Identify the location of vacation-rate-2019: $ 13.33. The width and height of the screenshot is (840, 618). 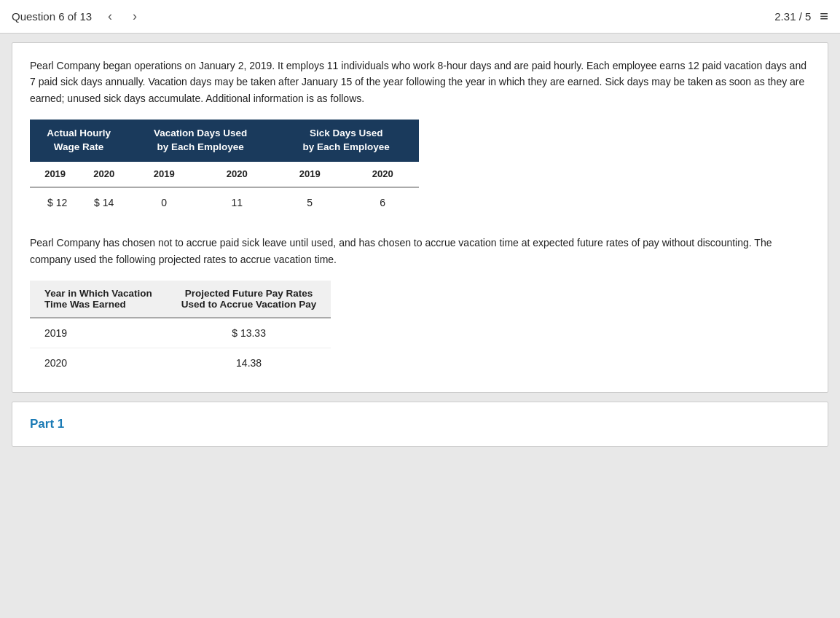
(249, 333).